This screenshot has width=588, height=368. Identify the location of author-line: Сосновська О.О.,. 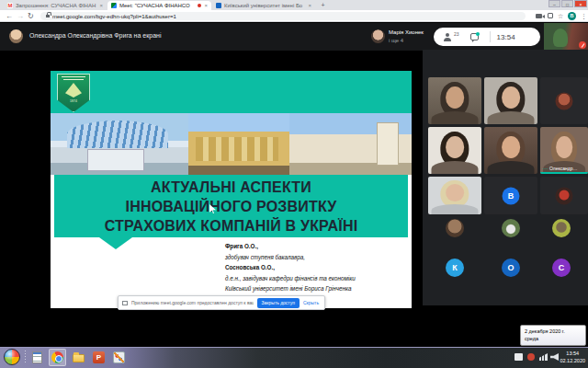
(317, 268).